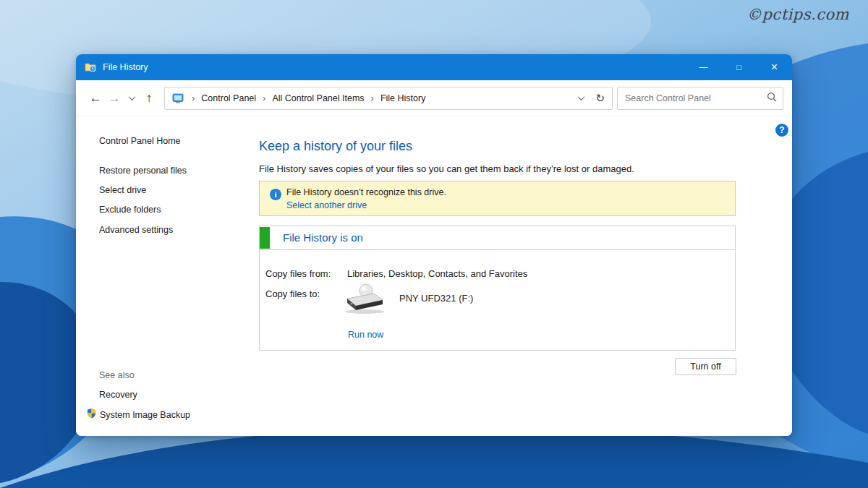 This screenshot has height=488, width=868. Describe the element at coordinates (437, 273) in the screenshot. I see `copy-files-from-value: Libraries, Desktop, Contacts, and Favori…` at that location.